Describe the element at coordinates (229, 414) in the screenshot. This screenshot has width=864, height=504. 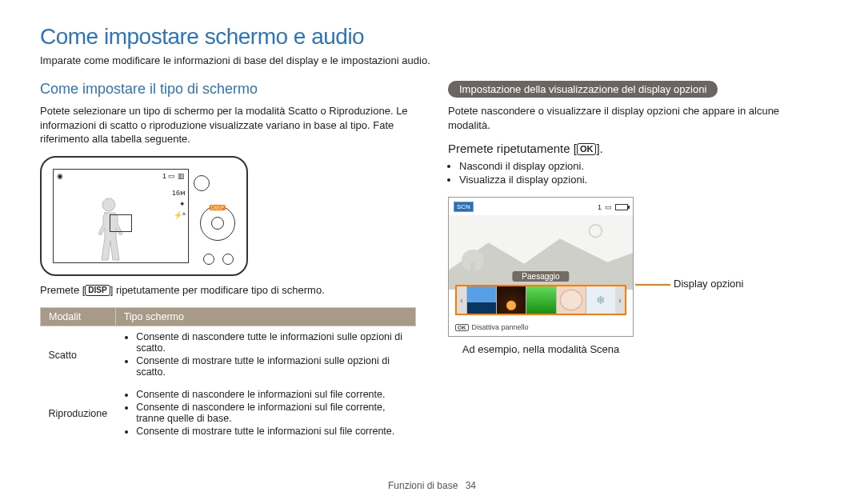
I see `table-row: Riproduzione Consente di nascondere le i…` at that location.